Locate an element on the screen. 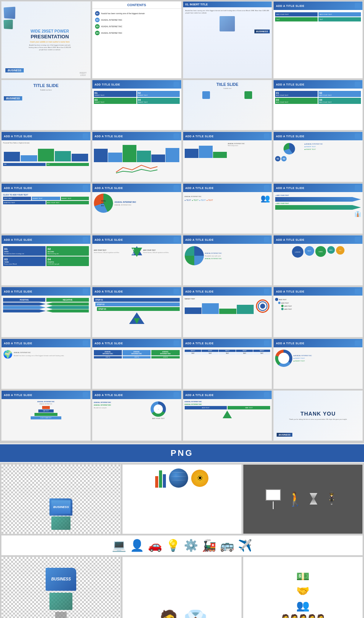 The width and height of the screenshot is (364, 618). tree-dot3 is located at coordinates (282, 306).